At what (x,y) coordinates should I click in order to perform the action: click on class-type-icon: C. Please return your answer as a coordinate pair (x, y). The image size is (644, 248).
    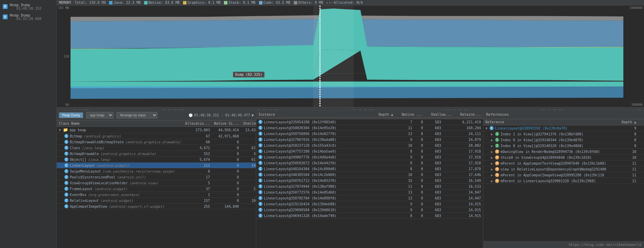
    Looking at the image, I should click on (66, 142).